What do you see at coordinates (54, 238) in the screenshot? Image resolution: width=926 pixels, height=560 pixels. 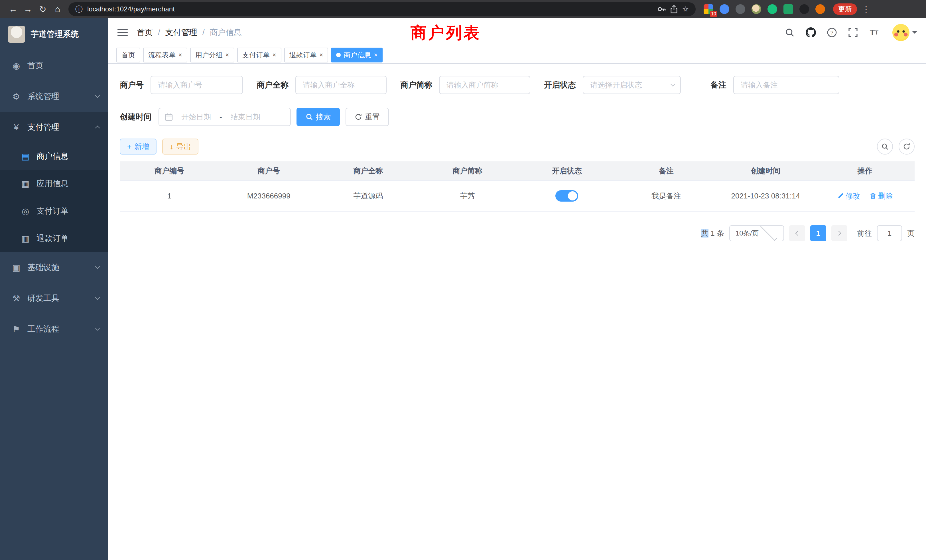 I see `sidebar-item-refund-order: ▥ 退款订单` at bounding box center [54, 238].